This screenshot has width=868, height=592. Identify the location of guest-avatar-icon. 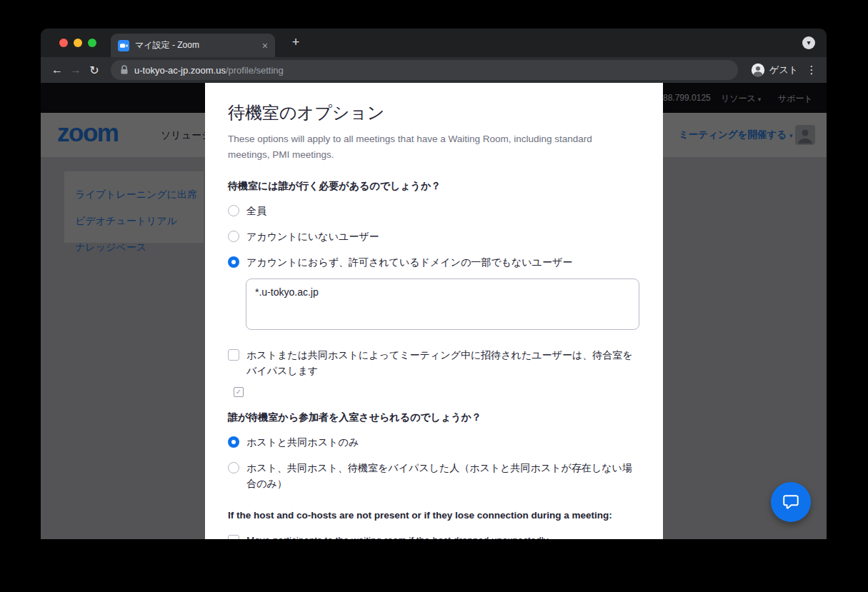
(758, 70).